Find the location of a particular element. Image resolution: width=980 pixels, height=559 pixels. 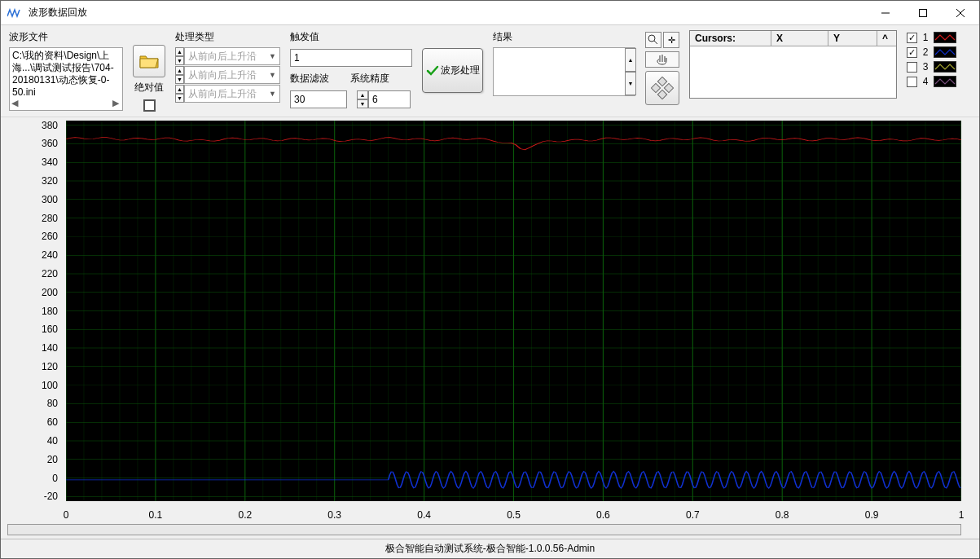

x-tick: 0.8 is located at coordinates (782, 515).